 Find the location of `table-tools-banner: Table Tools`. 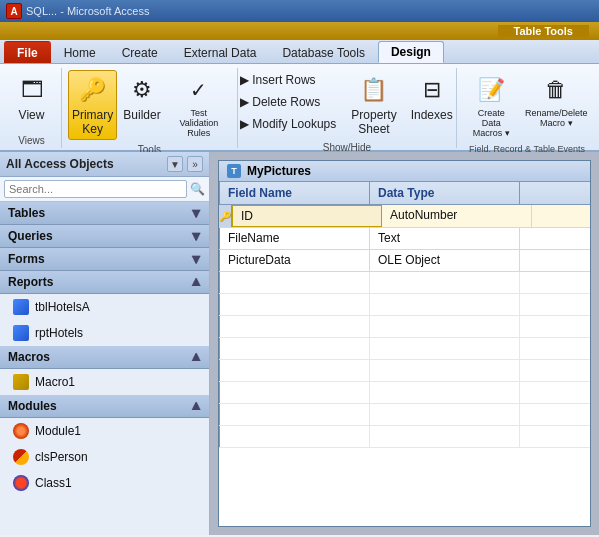

table-tools-banner: Table Tools is located at coordinates (300, 31).